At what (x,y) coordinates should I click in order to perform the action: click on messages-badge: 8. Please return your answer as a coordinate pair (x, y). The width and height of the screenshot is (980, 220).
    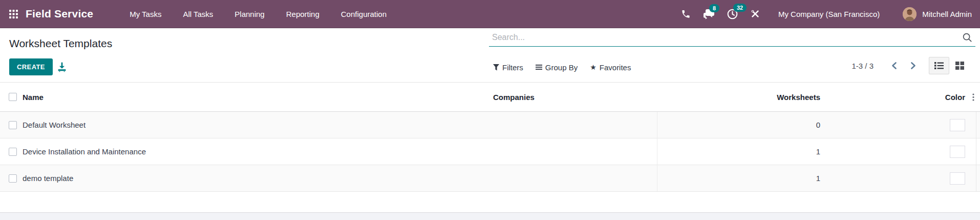
    Looking at the image, I should click on (714, 8).